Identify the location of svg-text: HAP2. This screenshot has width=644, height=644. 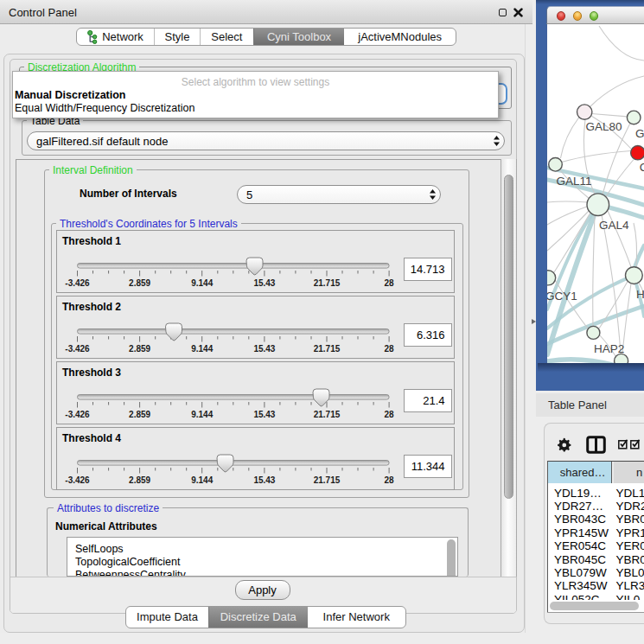
(609, 349).